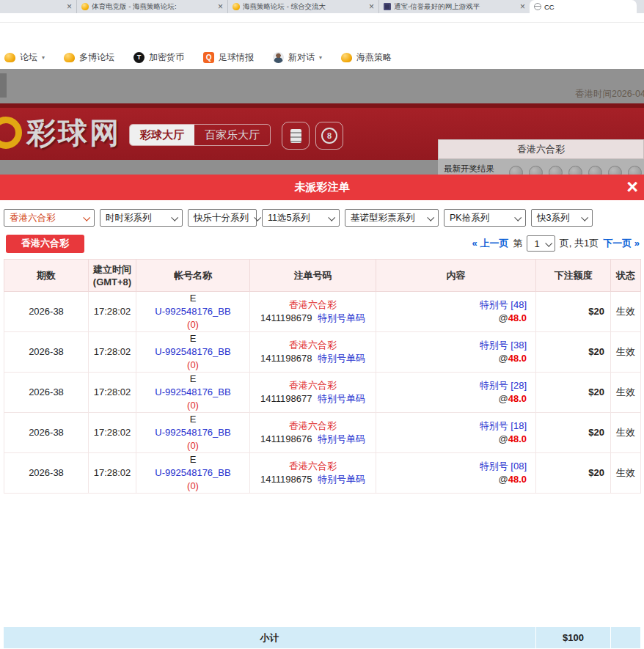 The image size is (644, 649). What do you see at coordinates (454, 7) in the screenshot?
I see `tab-tongbao: 通宝-信誉最好的网上游戏平 ×` at bounding box center [454, 7].